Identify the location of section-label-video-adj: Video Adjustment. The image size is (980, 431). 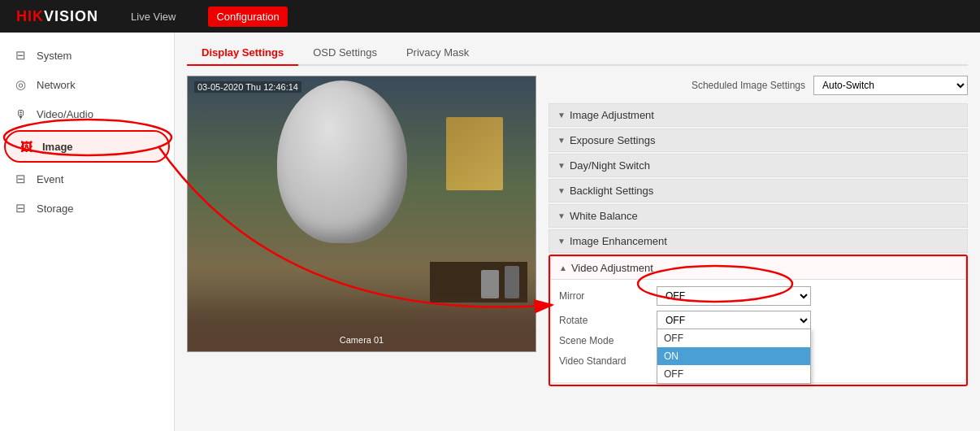
(613, 268).